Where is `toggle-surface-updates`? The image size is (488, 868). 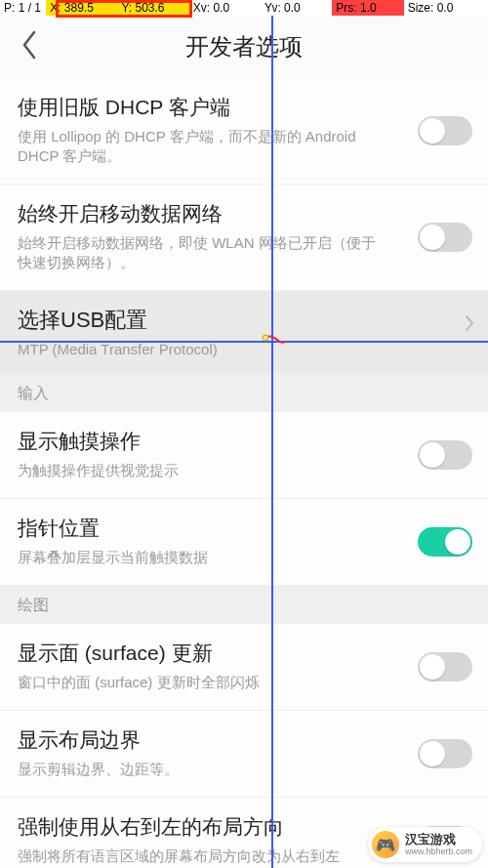
toggle-surface-updates is located at coordinates (445, 667).